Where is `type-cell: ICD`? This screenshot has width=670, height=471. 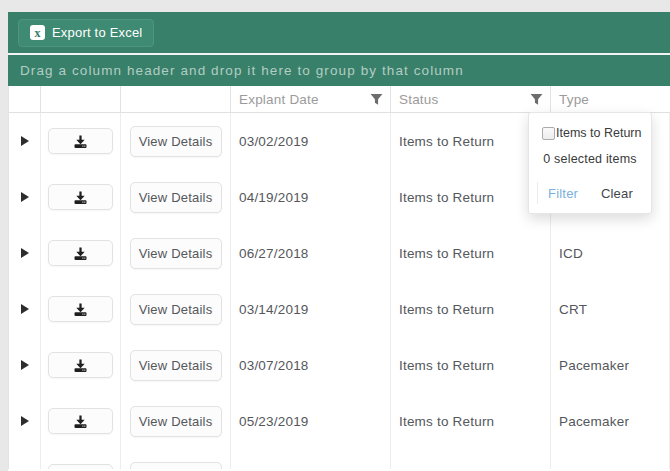
type-cell: ICD is located at coordinates (610, 253).